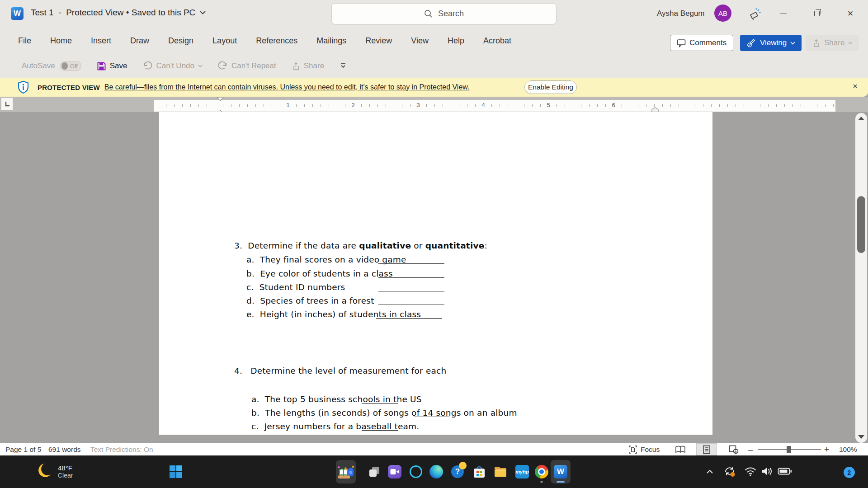 Image resolution: width=868 pixels, height=488 pixels. Describe the element at coordinates (710, 472) in the screenshot. I see `tray-chevron-icon` at that location.